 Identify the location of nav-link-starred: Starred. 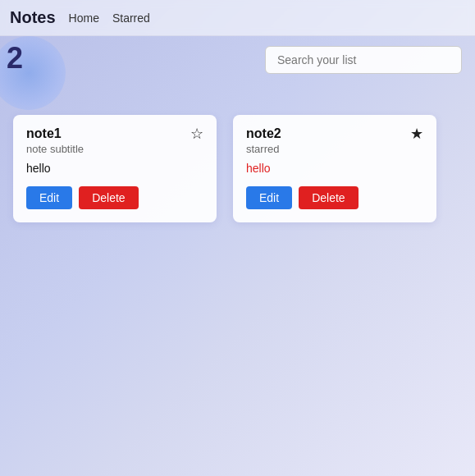
(131, 18).